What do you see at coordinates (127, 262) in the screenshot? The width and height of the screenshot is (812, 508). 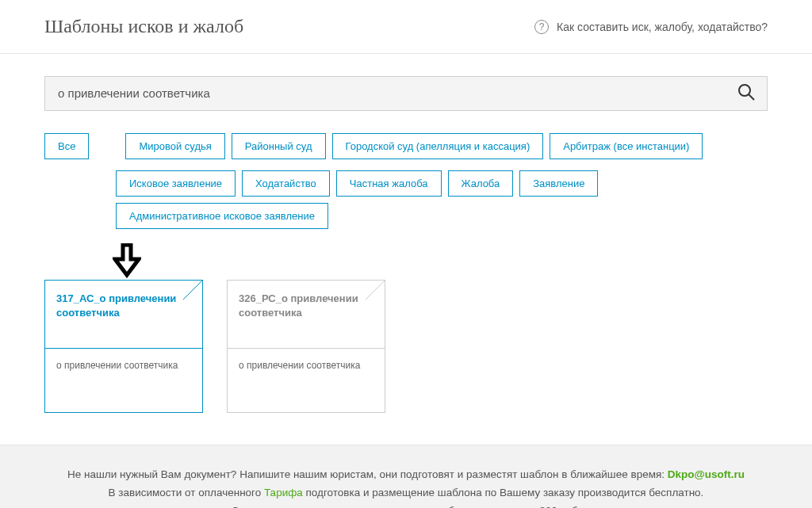 I see `arrow-down-icon` at bounding box center [127, 262].